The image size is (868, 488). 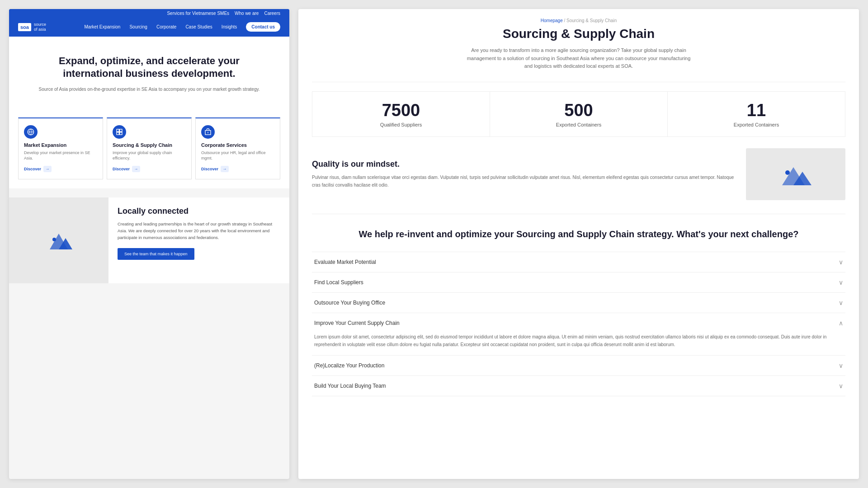 I want to click on chevron-down-icon-build: ∨, so click(x=841, y=386).